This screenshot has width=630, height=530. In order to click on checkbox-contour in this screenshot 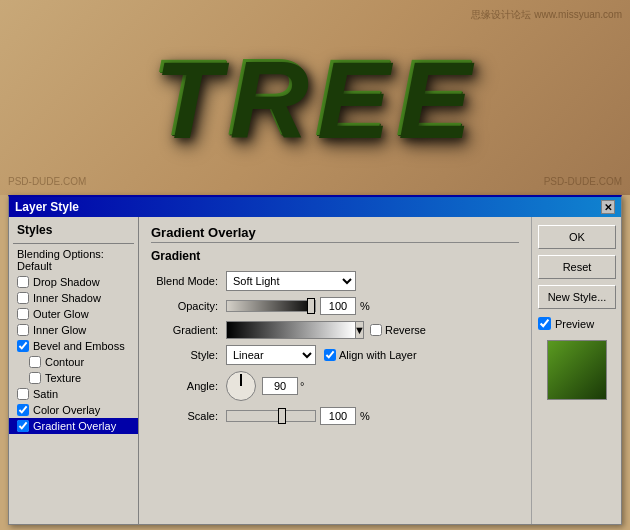, I will do `click(35, 362)`.